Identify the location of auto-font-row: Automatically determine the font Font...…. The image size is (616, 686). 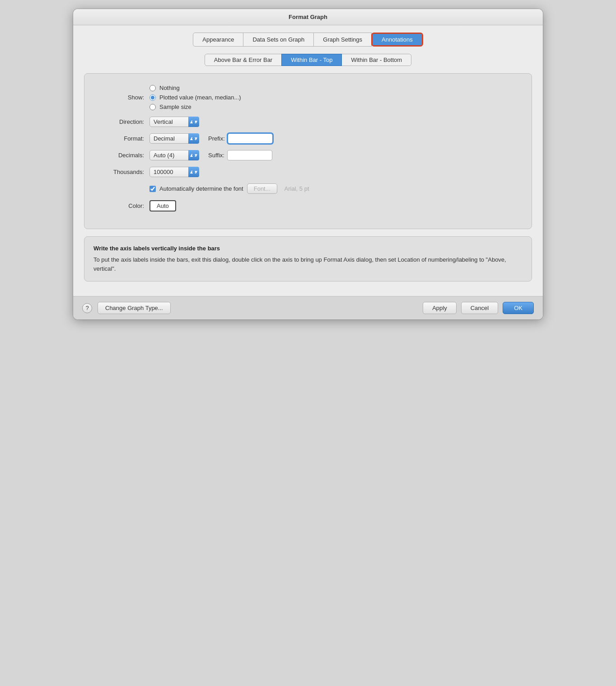
(333, 189).